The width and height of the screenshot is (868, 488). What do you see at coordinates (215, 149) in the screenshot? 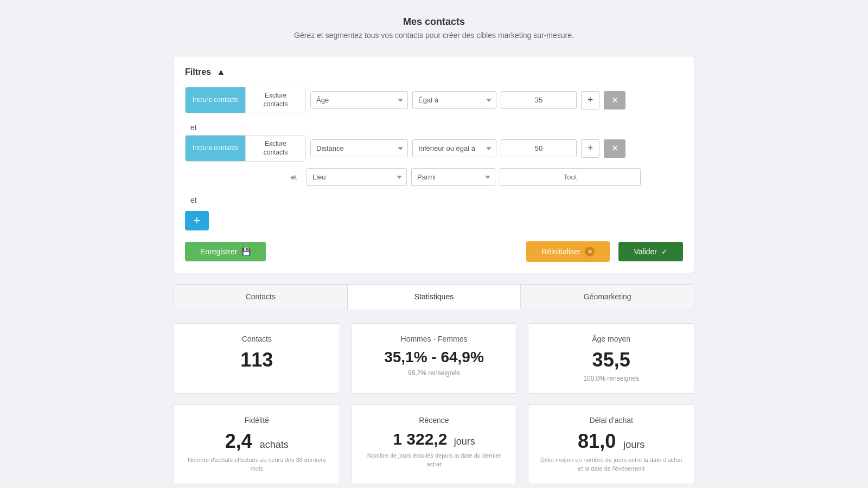
I see `include-contacts-btn-2: Inclure contacts` at bounding box center [215, 149].